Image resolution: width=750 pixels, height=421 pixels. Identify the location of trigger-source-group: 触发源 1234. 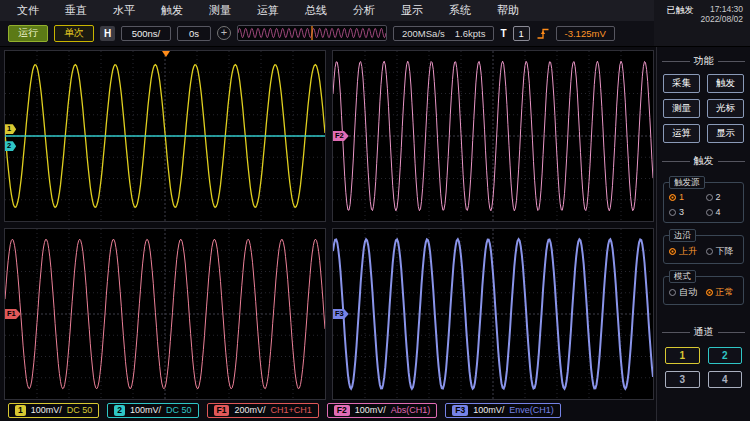
(704, 202).